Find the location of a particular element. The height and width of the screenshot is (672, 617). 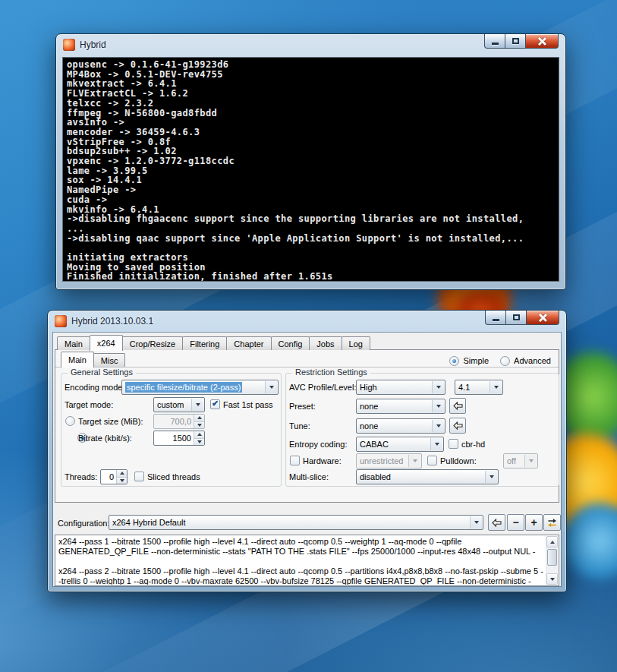

tab-chapter: Chapter is located at coordinates (249, 343).